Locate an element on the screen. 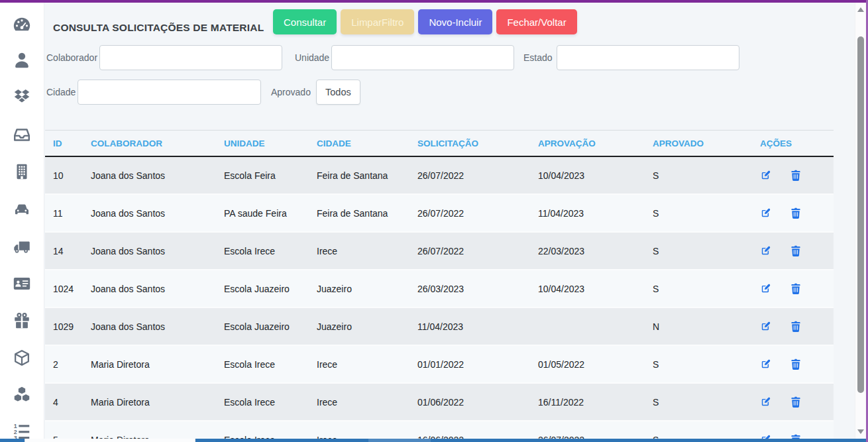 This screenshot has width=868, height=442. column-header-unidade: UNIDADE is located at coordinates (262, 143).